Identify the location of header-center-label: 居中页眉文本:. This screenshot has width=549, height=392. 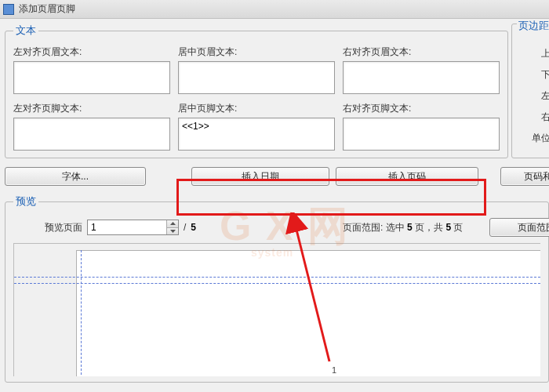
(256, 52).